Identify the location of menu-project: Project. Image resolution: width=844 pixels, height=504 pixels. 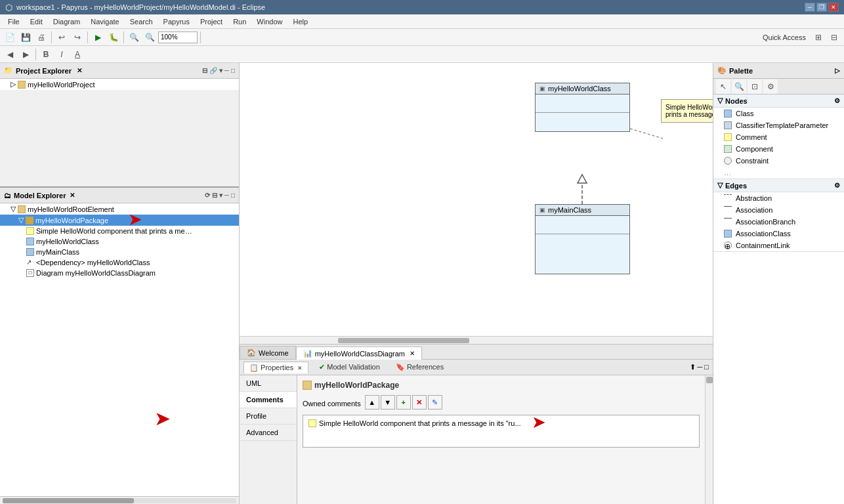
(211, 22).